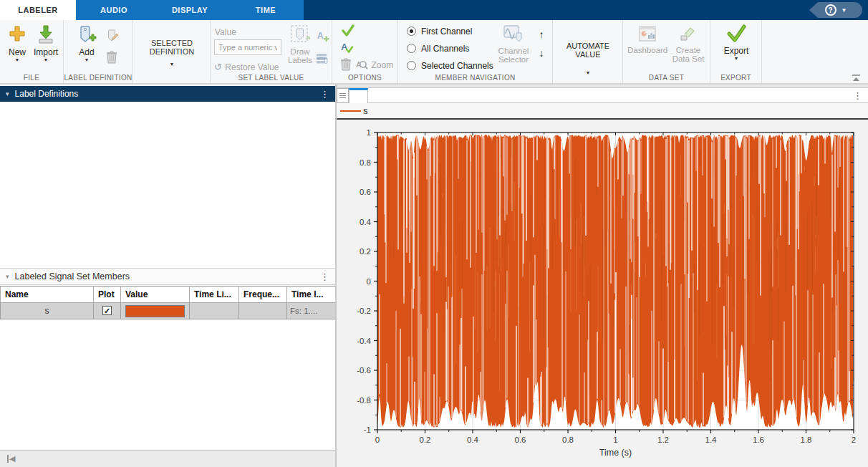 The width and height of the screenshot is (868, 467). I want to click on next-member-button: ↓, so click(541, 53).